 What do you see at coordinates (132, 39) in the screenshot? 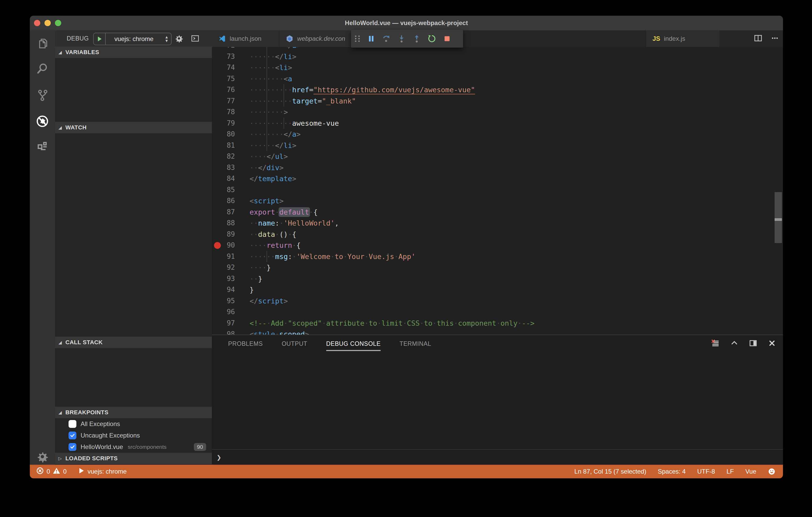
I see `debug-config-dropdown: vuejs: chrome ▲▼` at bounding box center [132, 39].